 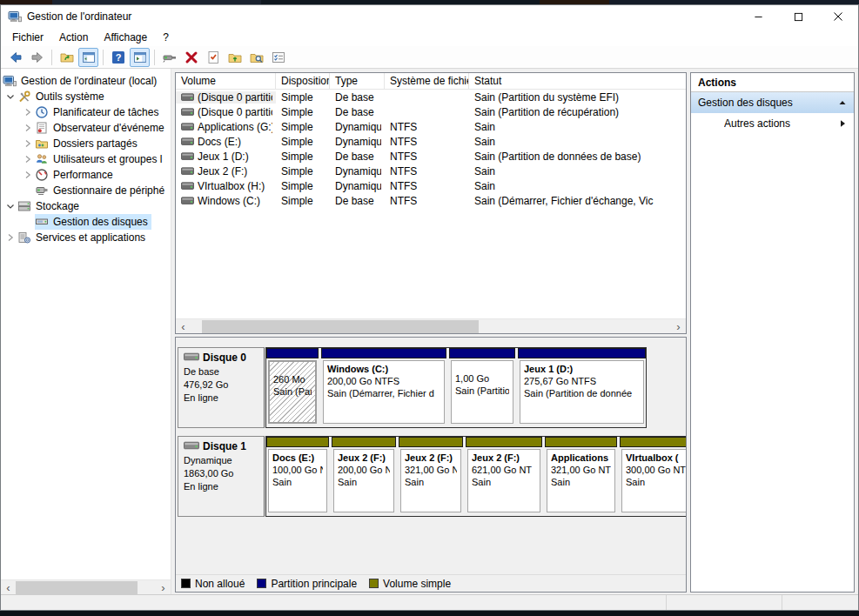 What do you see at coordinates (431, 200) in the screenshot?
I see `table-row-windows-c: Windows (C:)SimpleDe baseNTFSSain (Démar…` at bounding box center [431, 200].